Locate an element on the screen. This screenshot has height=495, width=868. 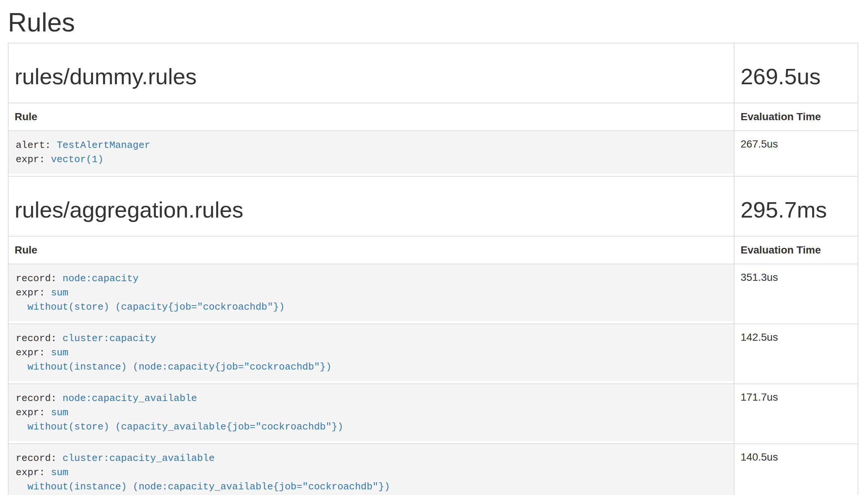
rule-link: sum without(instance) (node:capacity{job… is located at coordinates (174, 360).